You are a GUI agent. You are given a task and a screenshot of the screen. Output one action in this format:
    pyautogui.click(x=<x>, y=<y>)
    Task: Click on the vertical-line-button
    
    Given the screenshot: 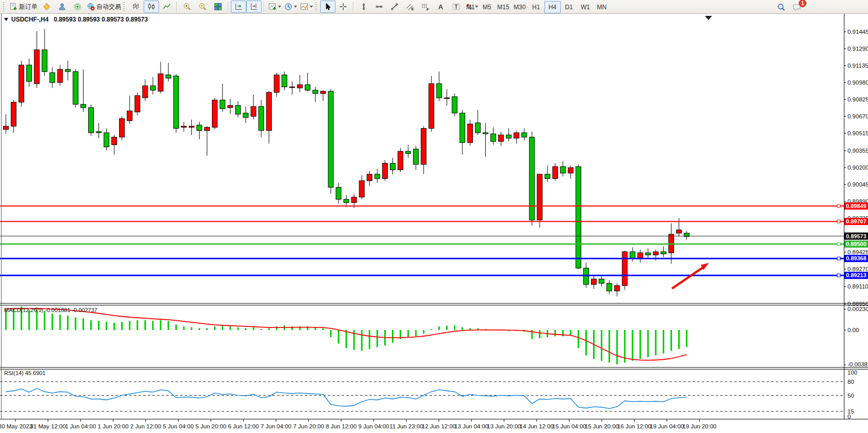 What is the action you would take?
    pyautogui.click(x=364, y=7)
    